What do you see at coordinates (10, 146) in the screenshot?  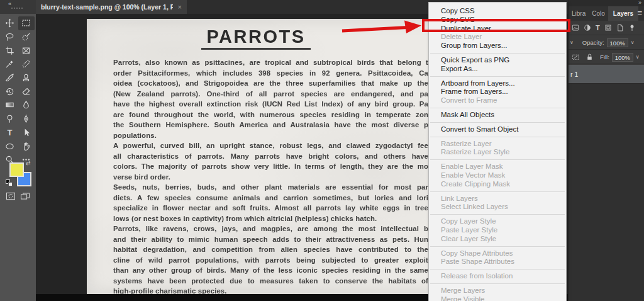 I see `ellipse-shape-tool` at bounding box center [10, 146].